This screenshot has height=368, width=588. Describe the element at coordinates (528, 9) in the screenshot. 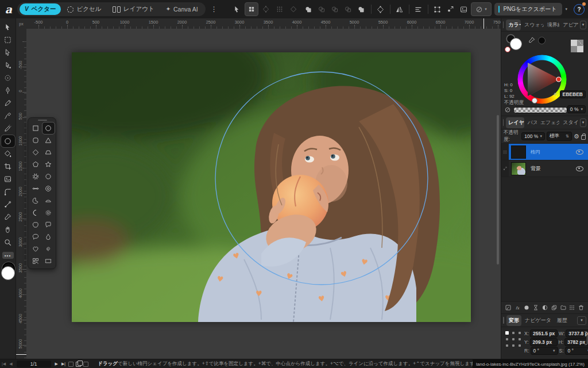

I see `export-png-button: PNGをエクスポート` at that location.